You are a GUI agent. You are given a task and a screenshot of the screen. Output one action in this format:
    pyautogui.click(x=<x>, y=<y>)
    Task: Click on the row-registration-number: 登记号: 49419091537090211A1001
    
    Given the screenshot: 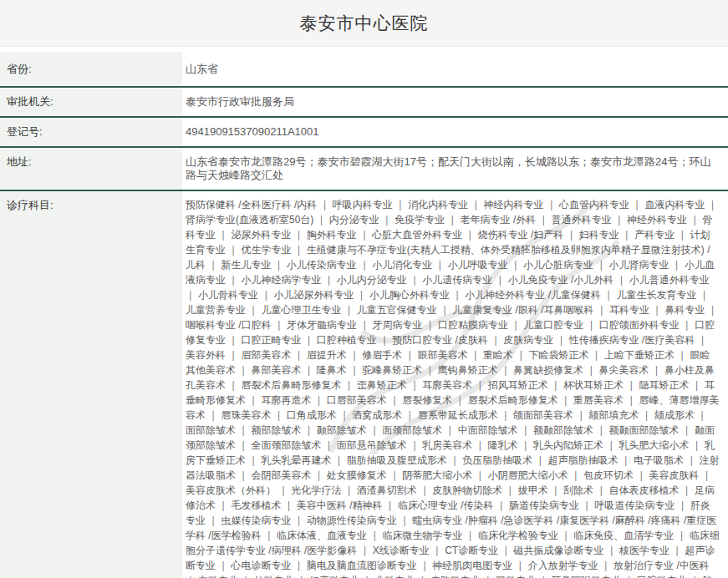 What is the action you would take?
    pyautogui.click(x=364, y=133)
    